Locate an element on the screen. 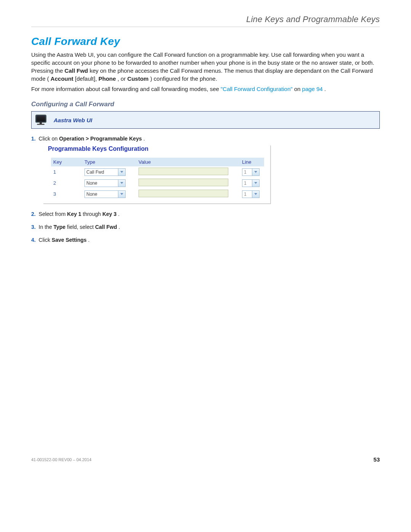 This screenshot has width=411, height=532. text: through is located at coordinates (93, 214).